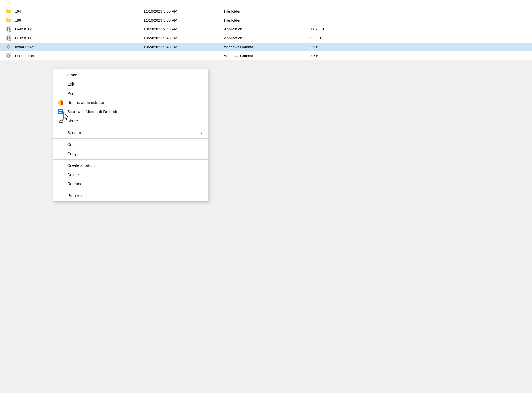 This screenshot has height=393, width=532. What do you see at coordinates (131, 165) in the screenshot?
I see `context-menu-item-create-shortcut: Create shortcut` at bounding box center [131, 165].